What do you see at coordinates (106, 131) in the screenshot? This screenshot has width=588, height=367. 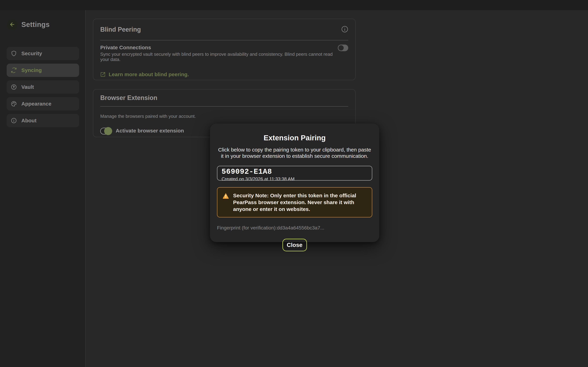 I see `activate-extension-toggle` at bounding box center [106, 131].